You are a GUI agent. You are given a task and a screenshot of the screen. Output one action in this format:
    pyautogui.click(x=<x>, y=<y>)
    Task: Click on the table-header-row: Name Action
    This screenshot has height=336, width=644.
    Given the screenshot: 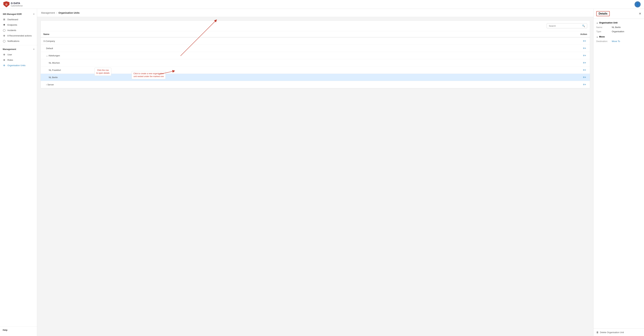 What is the action you would take?
    pyautogui.click(x=315, y=34)
    